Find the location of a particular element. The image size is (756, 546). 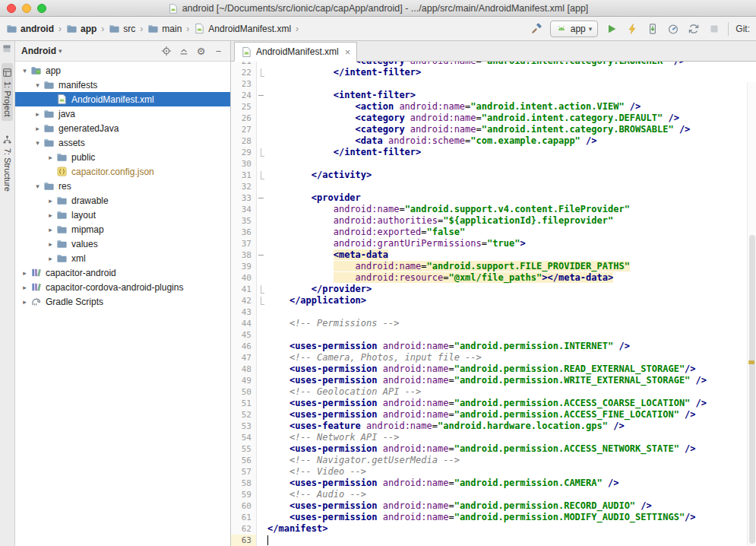

code-line: 23 is located at coordinates (494, 84).